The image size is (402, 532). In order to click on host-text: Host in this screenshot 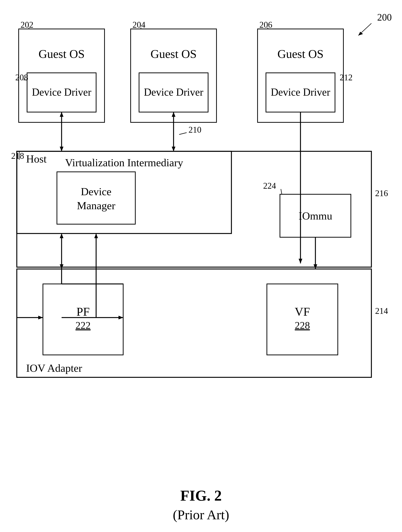, I will do `click(37, 159)`.